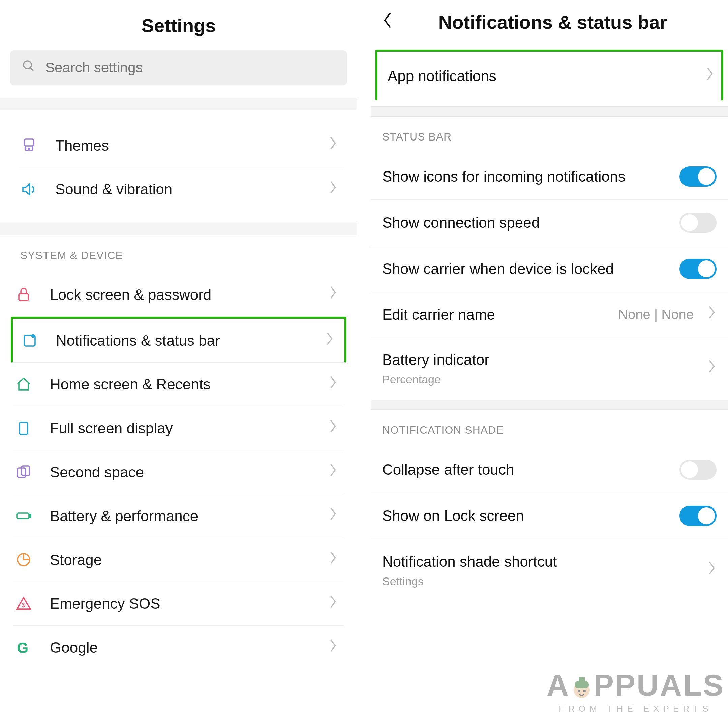 The image size is (728, 718). I want to click on row-label: Battery & performance, so click(181, 516).